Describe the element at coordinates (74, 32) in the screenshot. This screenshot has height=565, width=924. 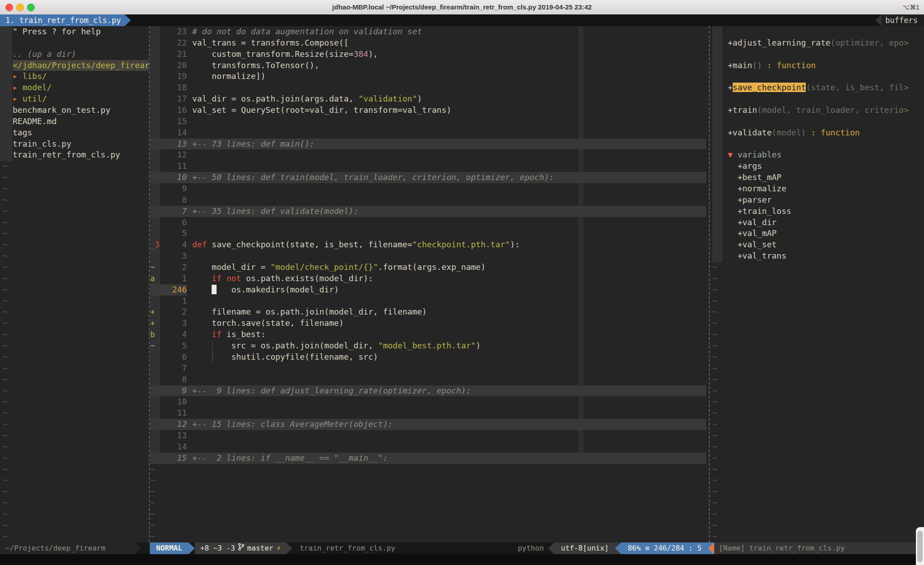
I see `nerdtree-item: " Press ? for help` at that location.